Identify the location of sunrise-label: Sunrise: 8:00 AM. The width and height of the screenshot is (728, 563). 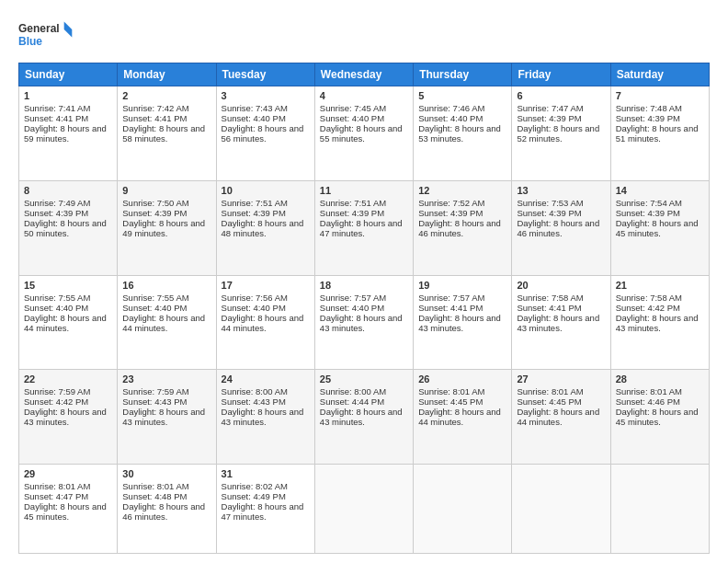
(353, 392).